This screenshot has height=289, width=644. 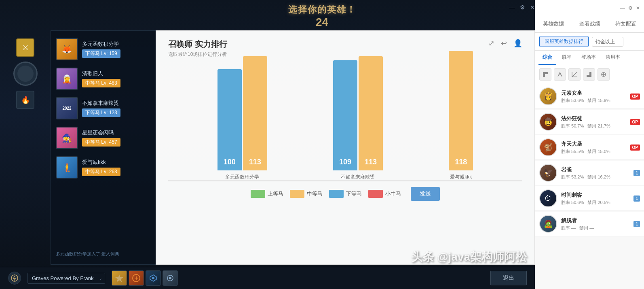 I want to click on tier-filter-select: 铂金以上, so click(x=608, y=42).